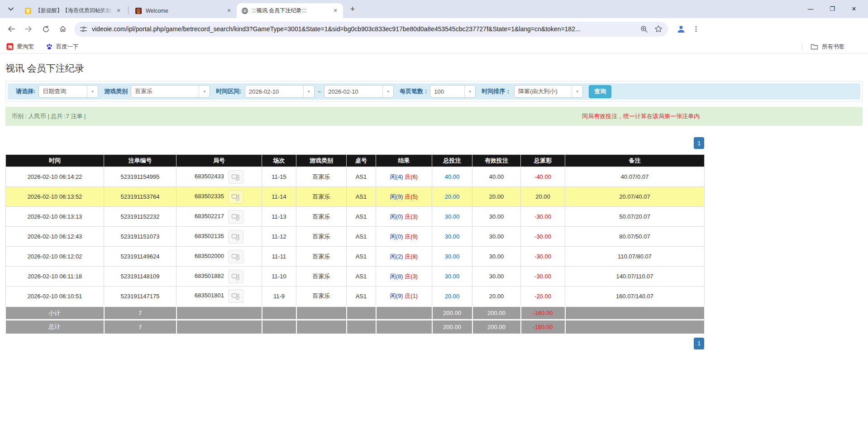  I want to click on cell-time: 2026-02-10 06:10:51, so click(55, 296).